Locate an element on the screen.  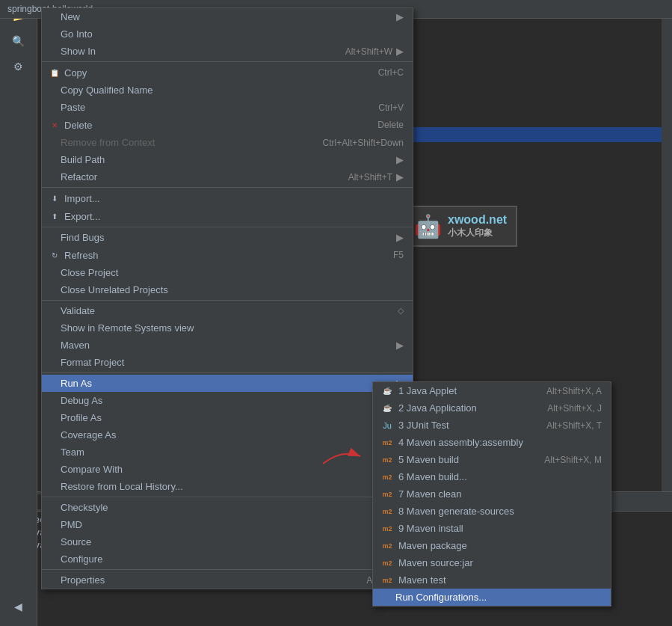
menu-item-restore-local: Restore from Local History... is located at coordinates (227, 486).